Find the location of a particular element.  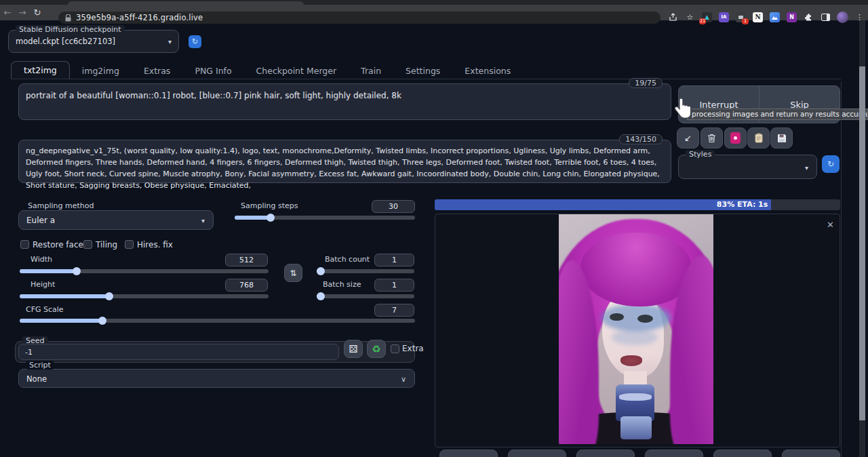

ext-arrow-badge: 21 is located at coordinates (703, 22).